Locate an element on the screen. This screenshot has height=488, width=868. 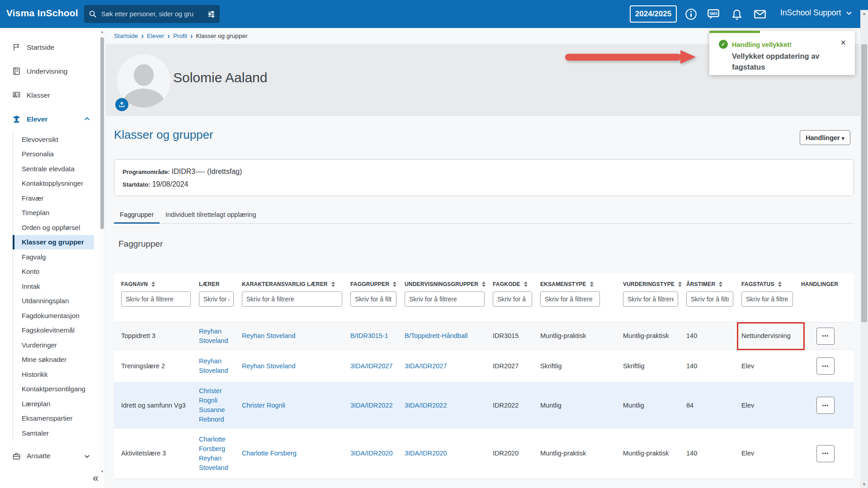
sidebar-item-utdanningsplan: Utdanningsplan is located at coordinates (53, 301).